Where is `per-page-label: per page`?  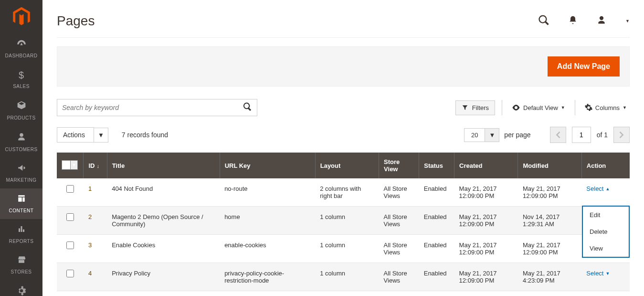
per-page-label: per page is located at coordinates (517, 135).